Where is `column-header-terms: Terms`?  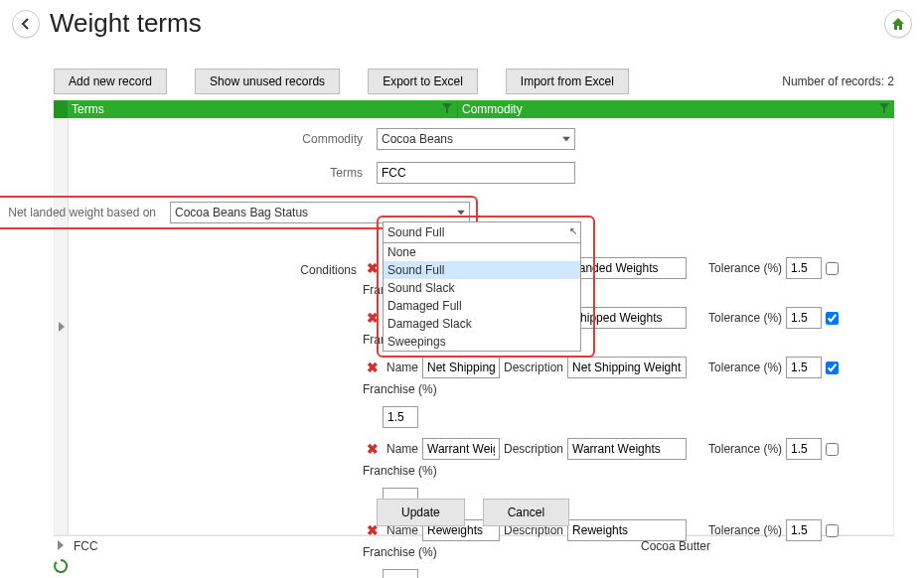 column-header-terms: Terms is located at coordinates (262, 109).